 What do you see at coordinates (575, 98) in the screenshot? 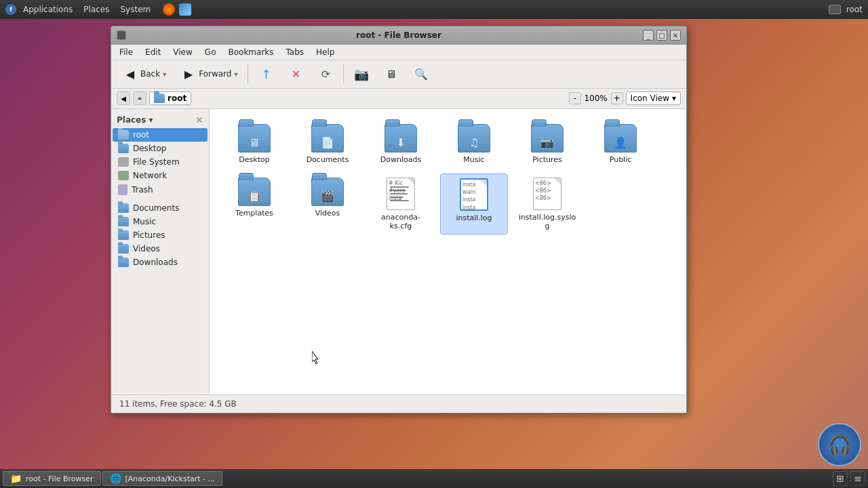
I see `zoom-out-button: -` at bounding box center [575, 98].